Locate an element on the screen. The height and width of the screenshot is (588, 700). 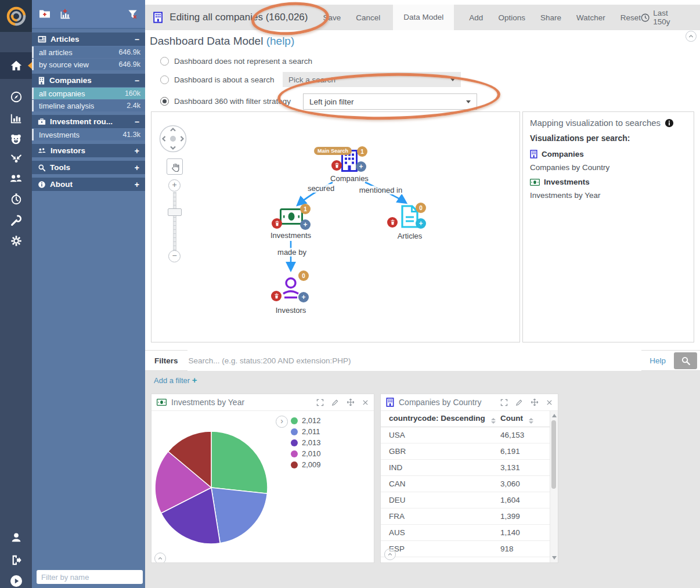
add-filter-button: Add a filter + is located at coordinates (175, 380).